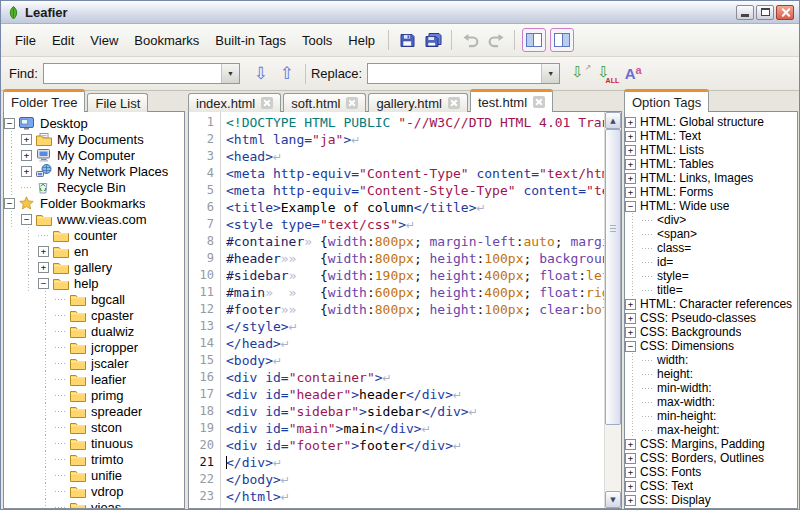 The image size is (800, 510). I want to click on tree-item-style: style=, so click(711, 276).